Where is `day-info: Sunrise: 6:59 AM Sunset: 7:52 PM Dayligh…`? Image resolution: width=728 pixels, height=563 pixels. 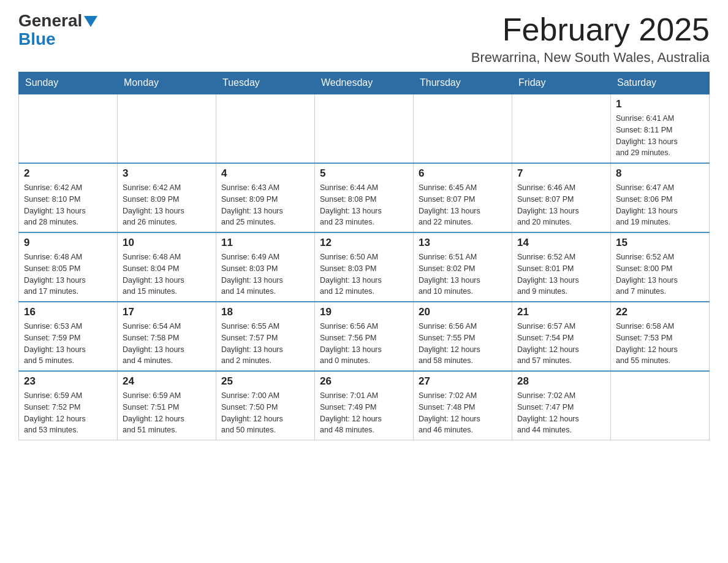 day-info: Sunrise: 6:59 AM Sunset: 7:52 PM Dayligh… is located at coordinates (68, 413).